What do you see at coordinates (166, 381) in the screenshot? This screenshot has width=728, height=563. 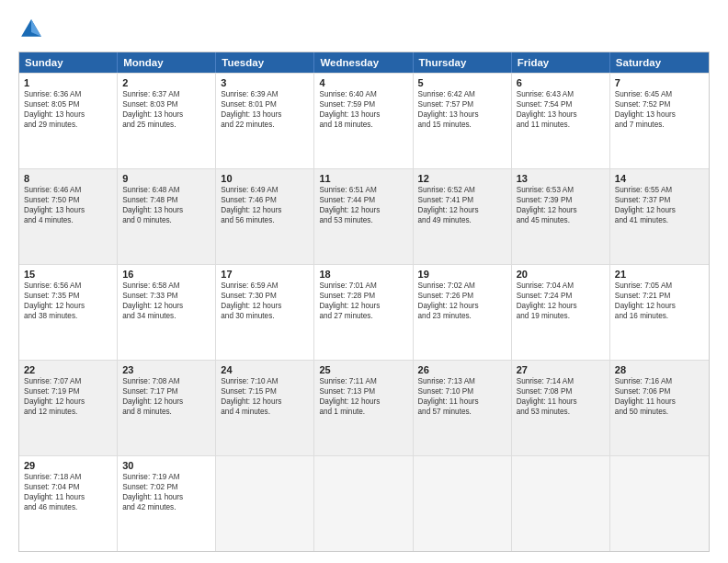 I see `cell-info-line: Sunrise: 7:08 AM` at bounding box center [166, 381].